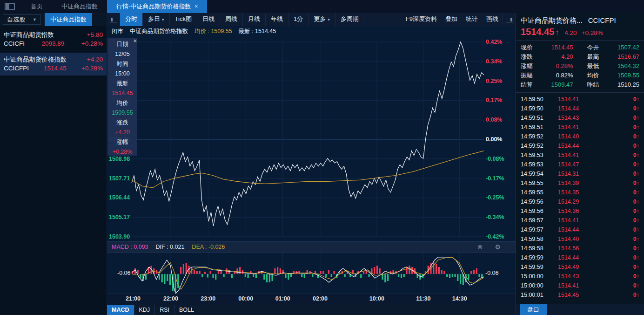 The width and height of the screenshot is (644, 315). I want to click on tick-row: 14:59:591514.490↑, so click(580, 267).